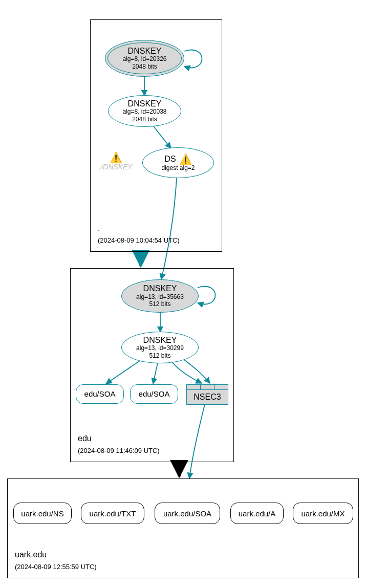  I want to click on root-ksk-l3: 2048 bits, so click(144, 67).